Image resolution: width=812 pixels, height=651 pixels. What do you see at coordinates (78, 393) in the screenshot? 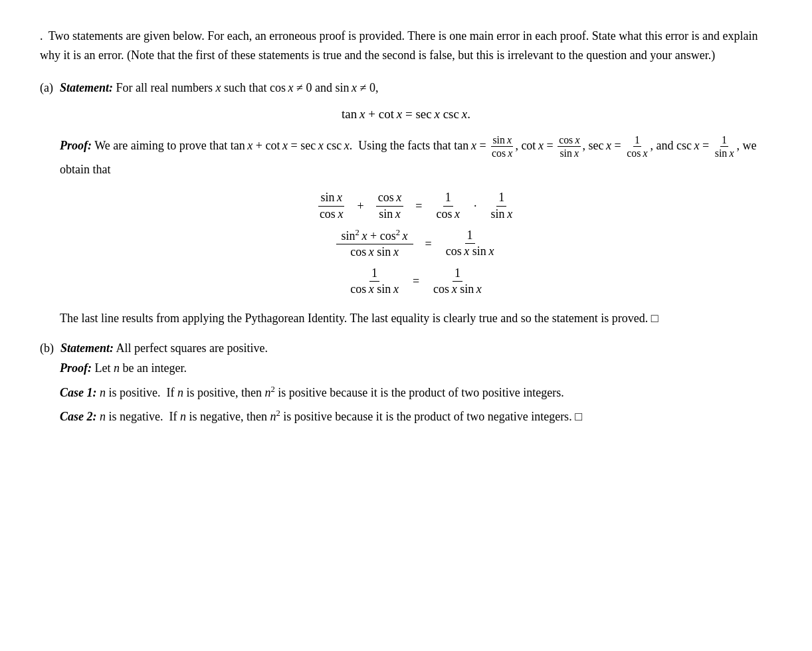
I see `case1-label: Case 1:` at bounding box center [78, 393].